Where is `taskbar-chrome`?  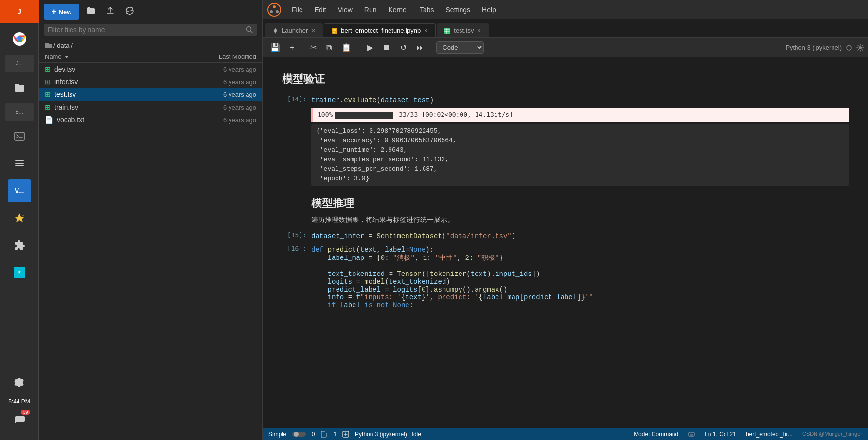
taskbar-chrome is located at coordinates (19, 39).